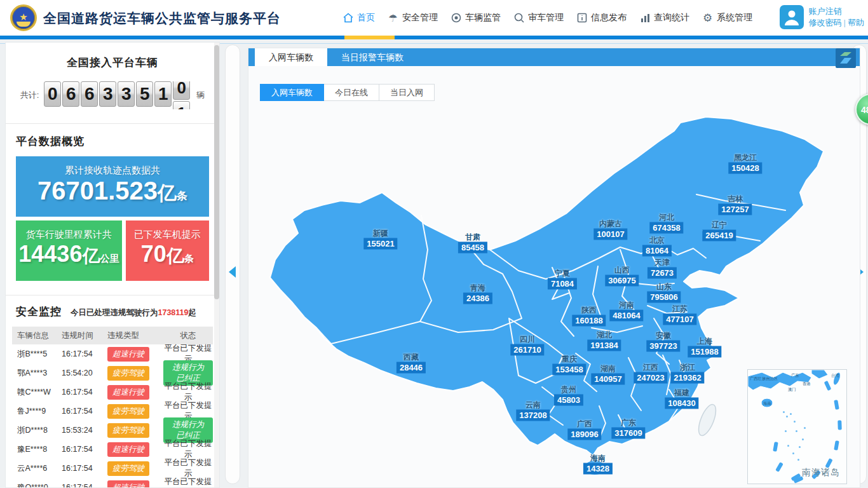 The width and height of the screenshot is (868, 488). Describe the element at coordinates (30, 95) in the screenshot. I see `counter-prefix: 共计:` at that location.